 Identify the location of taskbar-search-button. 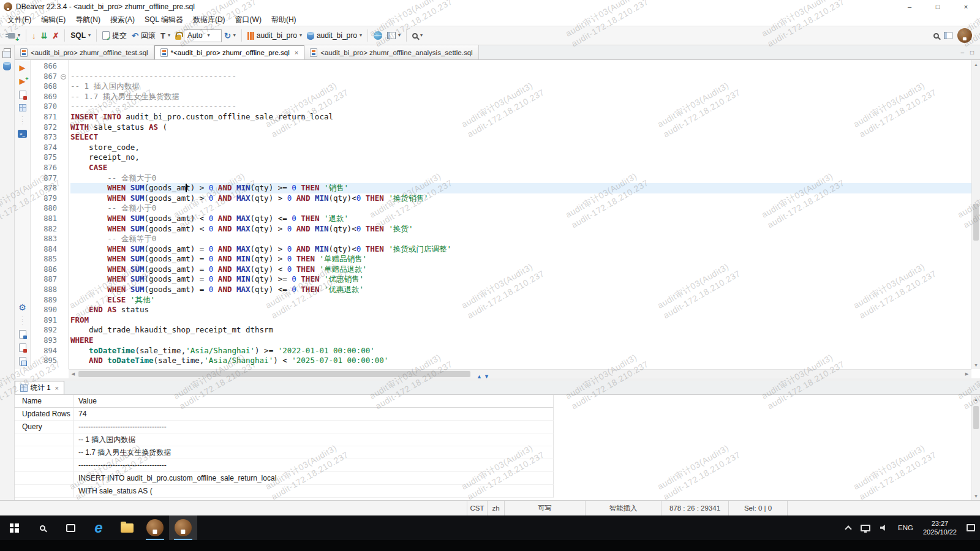
(42, 528).